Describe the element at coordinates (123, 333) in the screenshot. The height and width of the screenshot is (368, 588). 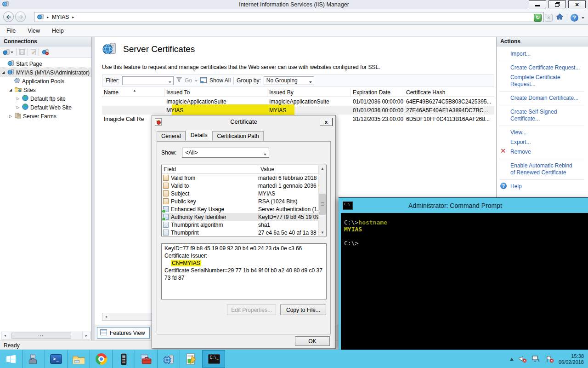
I see `features-view-button: Features View` at that location.